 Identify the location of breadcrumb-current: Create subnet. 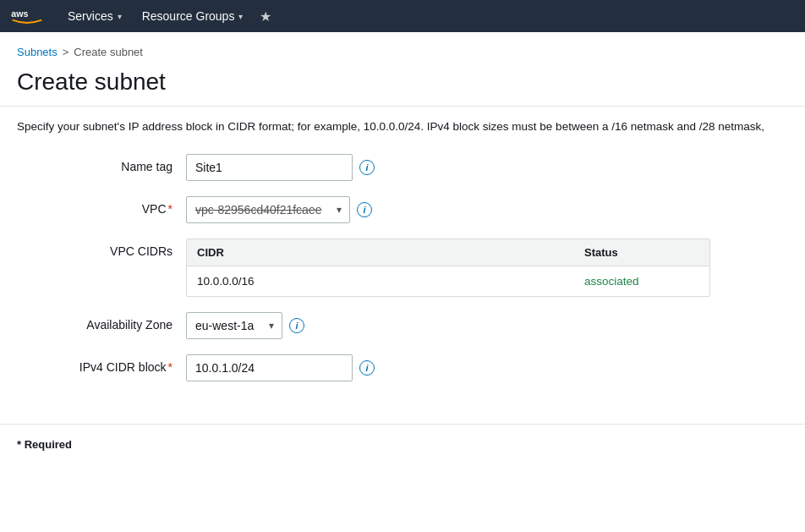
(108, 52).